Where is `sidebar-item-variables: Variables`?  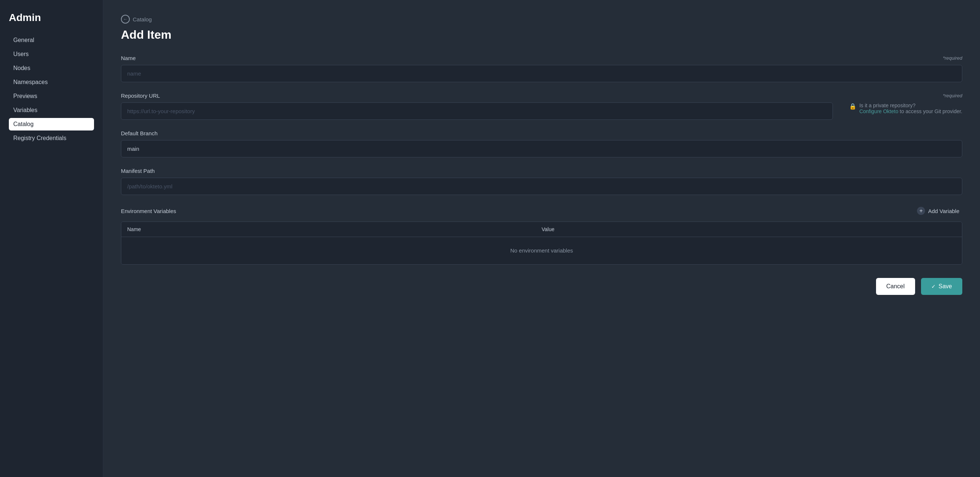 sidebar-item-variables: Variables is located at coordinates (51, 110).